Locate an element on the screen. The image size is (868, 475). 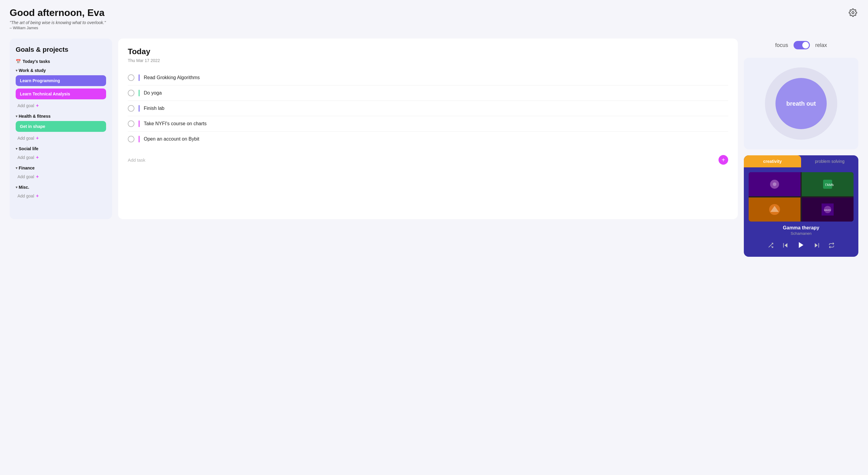
greeting: Good afternoon, Eva is located at coordinates (58, 13).